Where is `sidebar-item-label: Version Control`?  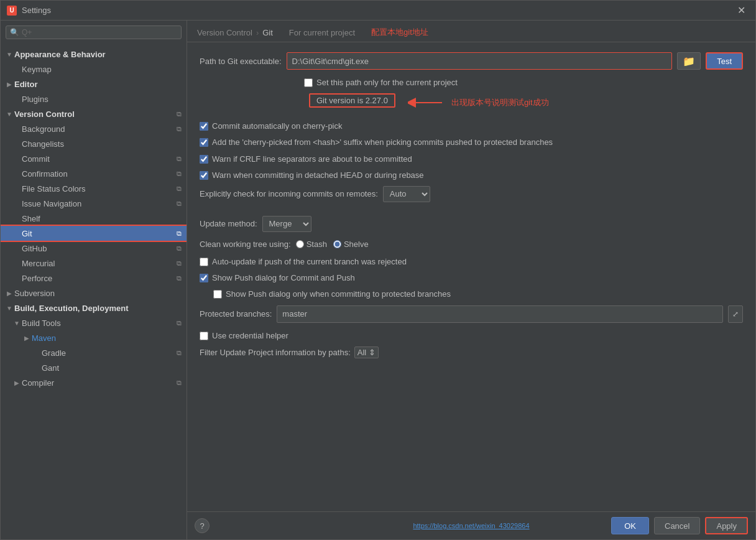
sidebar-item-label: Version Control is located at coordinates (94, 114).